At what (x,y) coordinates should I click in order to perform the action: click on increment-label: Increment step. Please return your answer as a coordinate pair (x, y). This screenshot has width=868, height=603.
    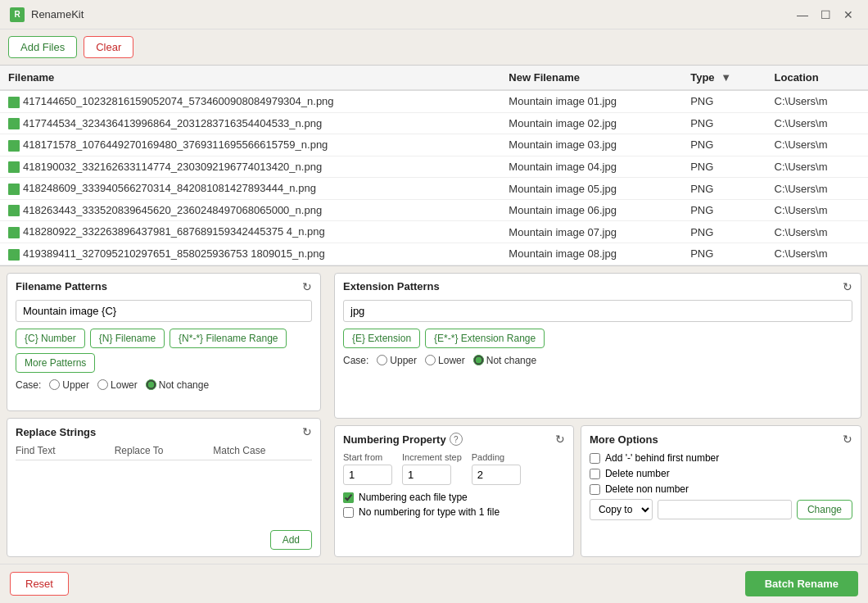
    Looking at the image, I should click on (432, 457).